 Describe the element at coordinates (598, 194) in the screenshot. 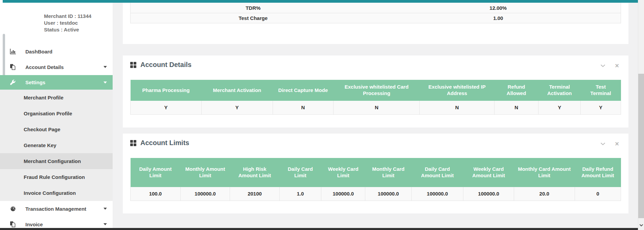

I see `cell-value: 0` at that location.